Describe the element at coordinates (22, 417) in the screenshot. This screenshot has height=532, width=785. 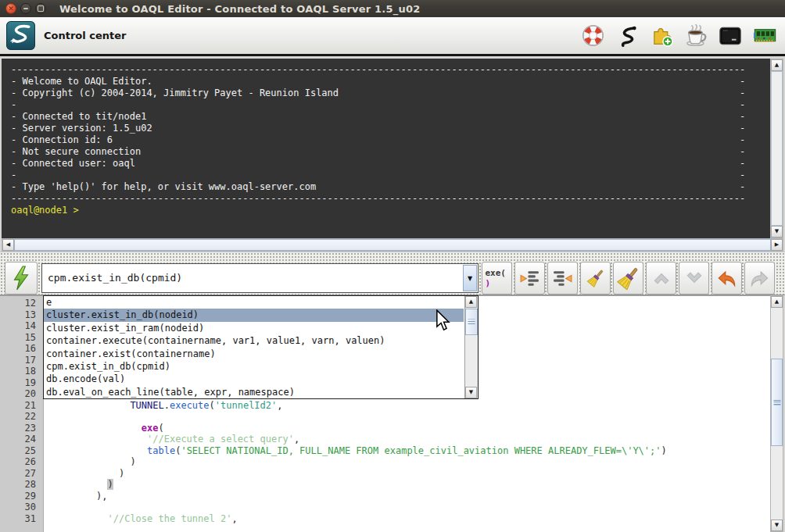
I see `line-number: 22` at that location.